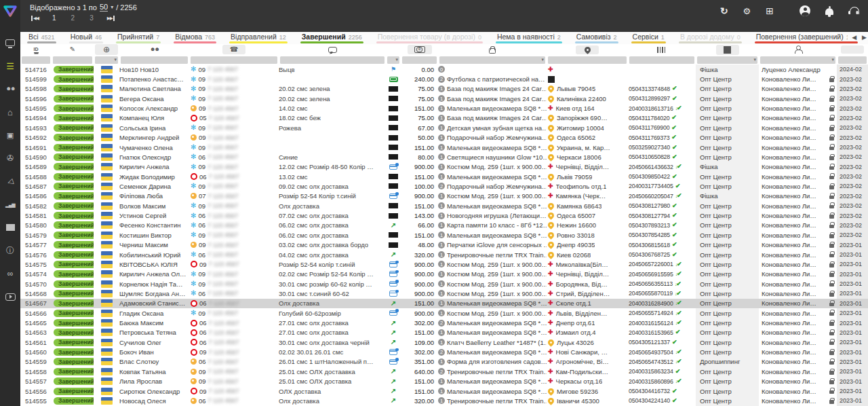 The width and height of the screenshot is (868, 406). I want to click on sidebar-item-info: ⓘ, so click(10, 251).